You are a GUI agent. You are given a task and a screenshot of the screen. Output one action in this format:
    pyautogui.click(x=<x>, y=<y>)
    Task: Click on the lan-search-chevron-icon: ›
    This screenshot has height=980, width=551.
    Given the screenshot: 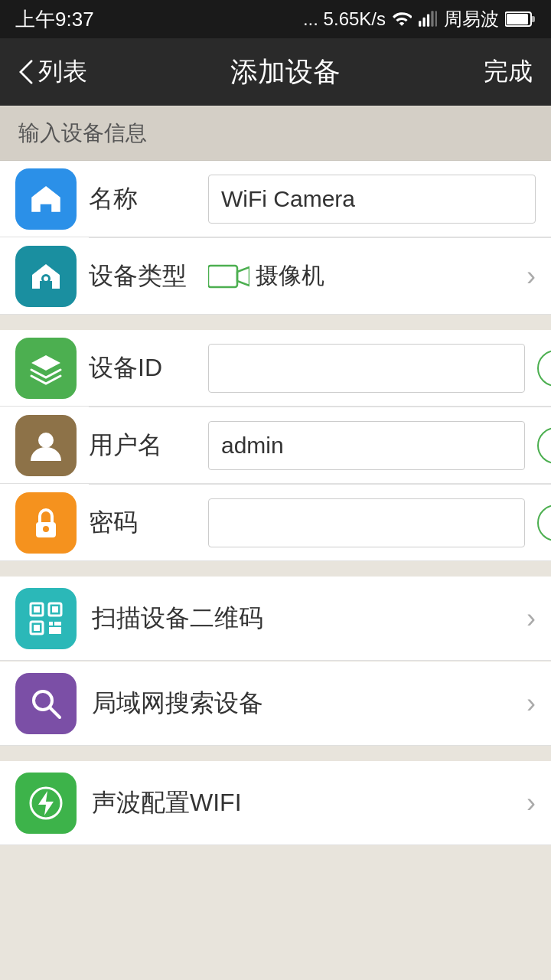 What is the action you would take?
    pyautogui.click(x=531, y=704)
    